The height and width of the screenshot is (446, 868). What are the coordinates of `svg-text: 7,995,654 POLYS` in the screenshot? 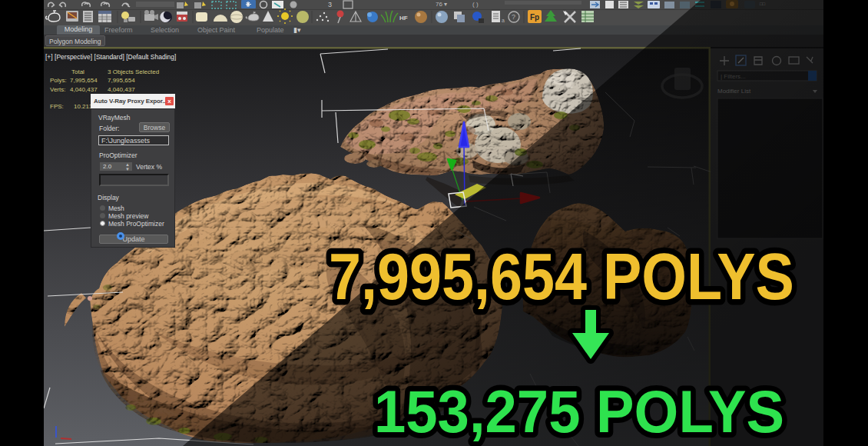 It's located at (562, 276).